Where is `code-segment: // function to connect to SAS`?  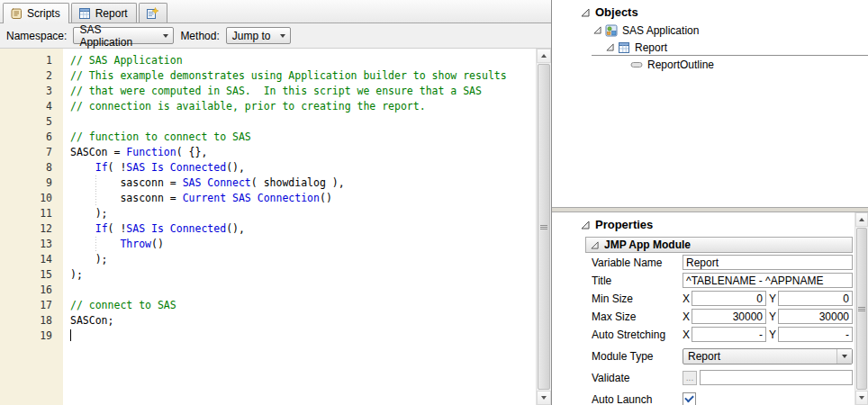 code-segment: // function to connect to SAS is located at coordinates (160, 137).